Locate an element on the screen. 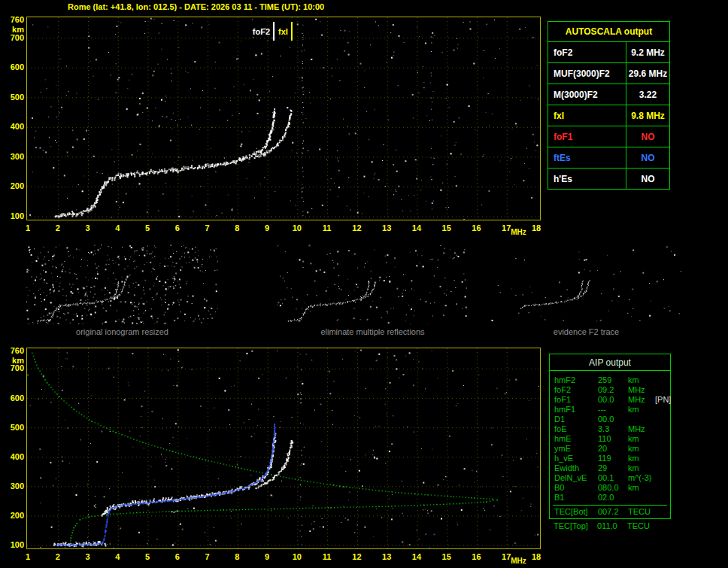  aip-row-hmf2: hmF2259km is located at coordinates (610, 381).